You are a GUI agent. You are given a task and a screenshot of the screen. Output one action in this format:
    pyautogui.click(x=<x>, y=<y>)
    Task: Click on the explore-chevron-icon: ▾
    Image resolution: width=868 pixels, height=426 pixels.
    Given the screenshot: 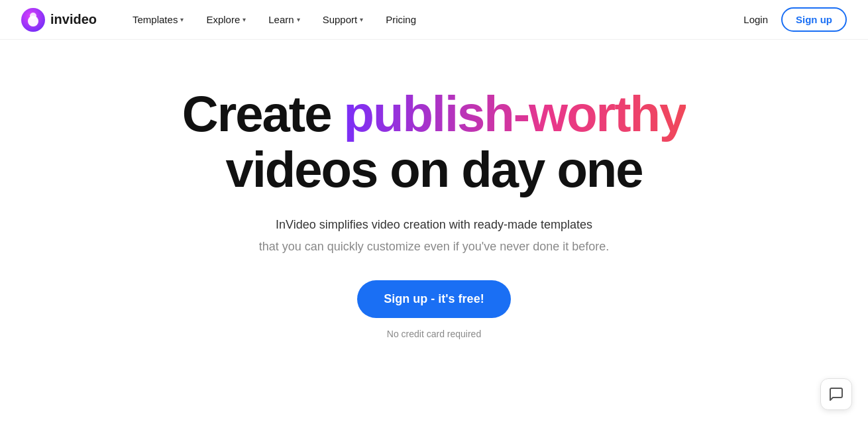 What is the action you would take?
    pyautogui.click(x=244, y=20)
    